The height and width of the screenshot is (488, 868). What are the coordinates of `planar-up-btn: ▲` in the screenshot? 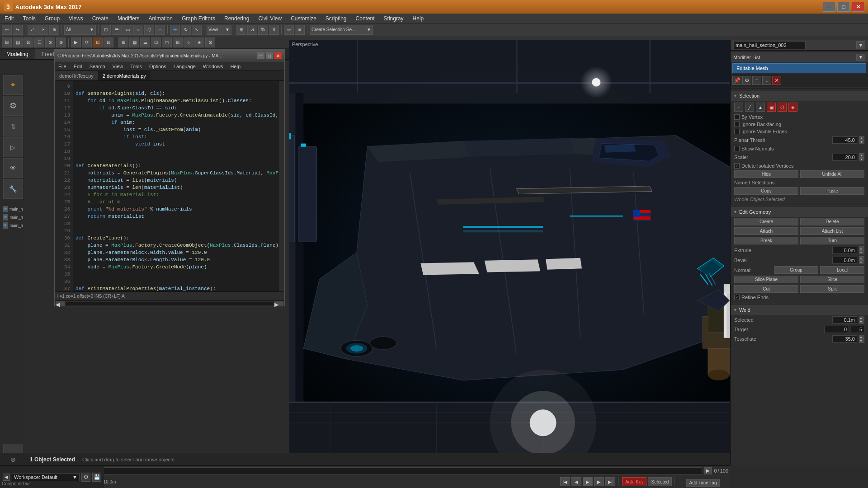 It's located at (862, 138).